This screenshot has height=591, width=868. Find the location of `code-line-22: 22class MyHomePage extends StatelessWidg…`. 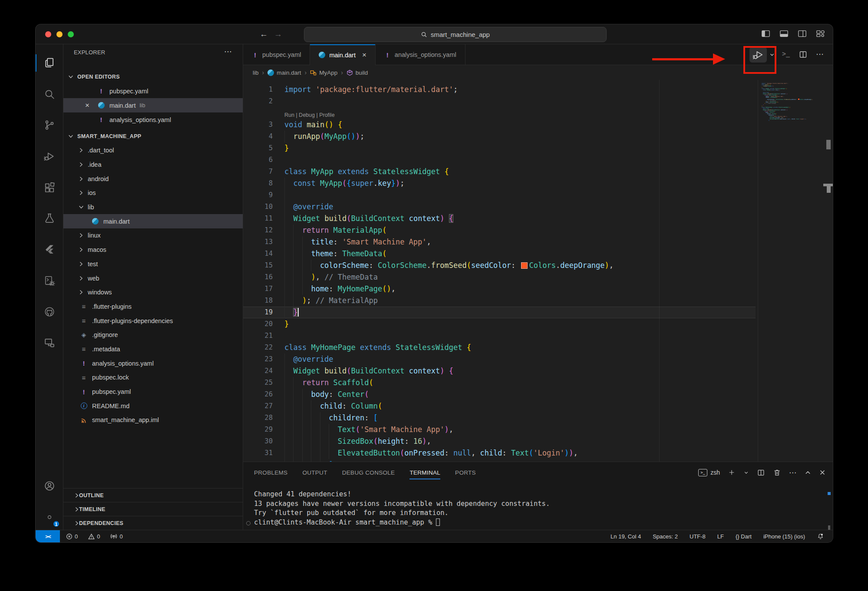

code-line-22: 22class MyHomePage extends StatelessWidg… is located at coordinates (499, 347).